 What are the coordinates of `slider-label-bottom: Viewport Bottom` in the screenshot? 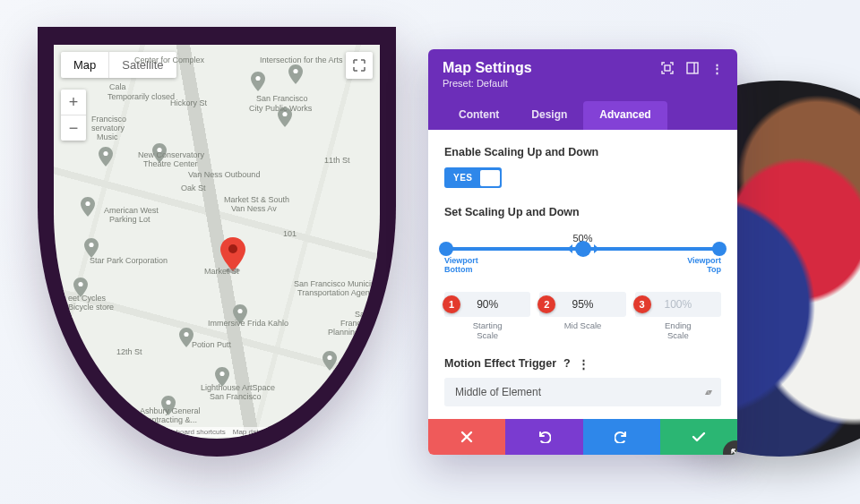 It's located at (461, 265).